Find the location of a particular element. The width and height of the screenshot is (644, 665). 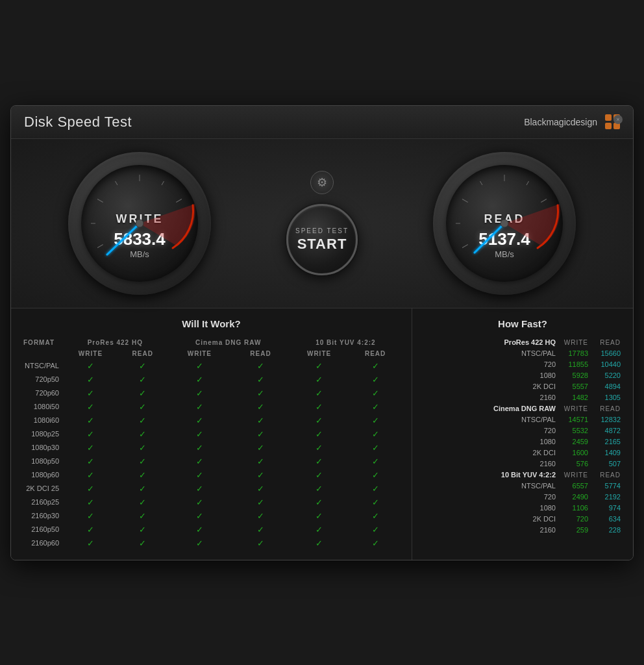

format-cell: 1080i50 is located at coordinates (42, 407).